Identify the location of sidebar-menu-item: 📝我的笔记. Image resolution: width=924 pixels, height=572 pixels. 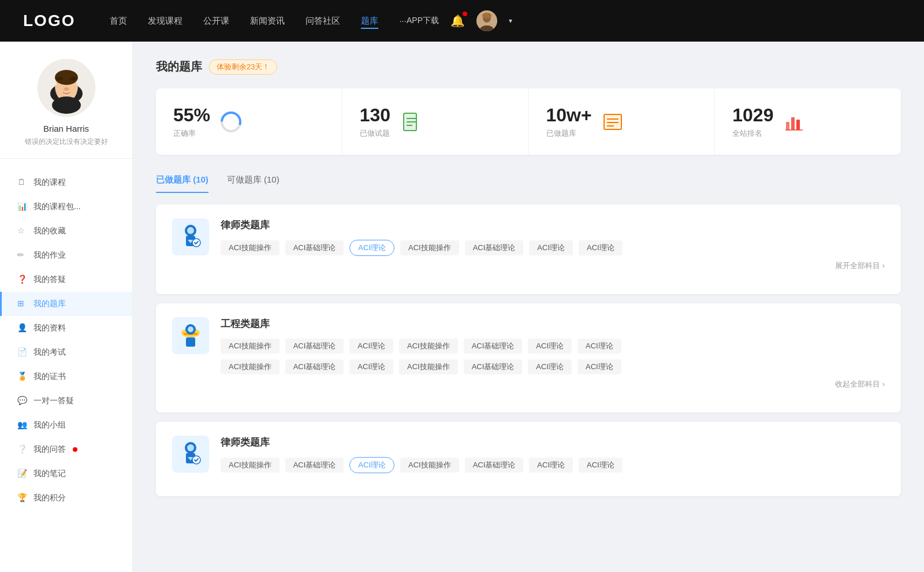
(66, 474).